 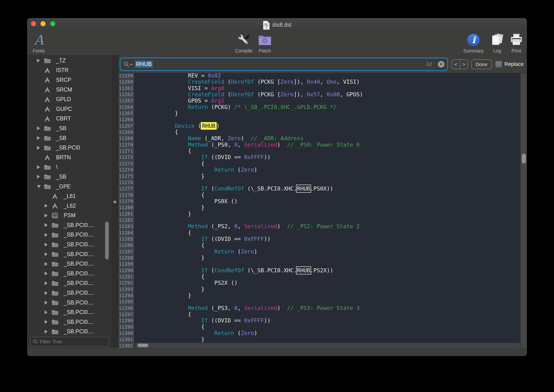 I want to click on code-line-11274: Return (Zero), so click(x=328, y=170).